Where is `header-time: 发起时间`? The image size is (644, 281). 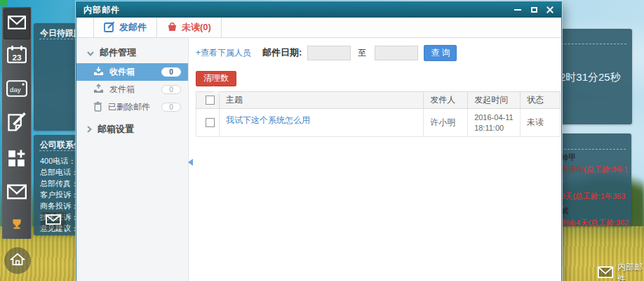 header-time: 发起时间 is located at coordinates (494, 100).